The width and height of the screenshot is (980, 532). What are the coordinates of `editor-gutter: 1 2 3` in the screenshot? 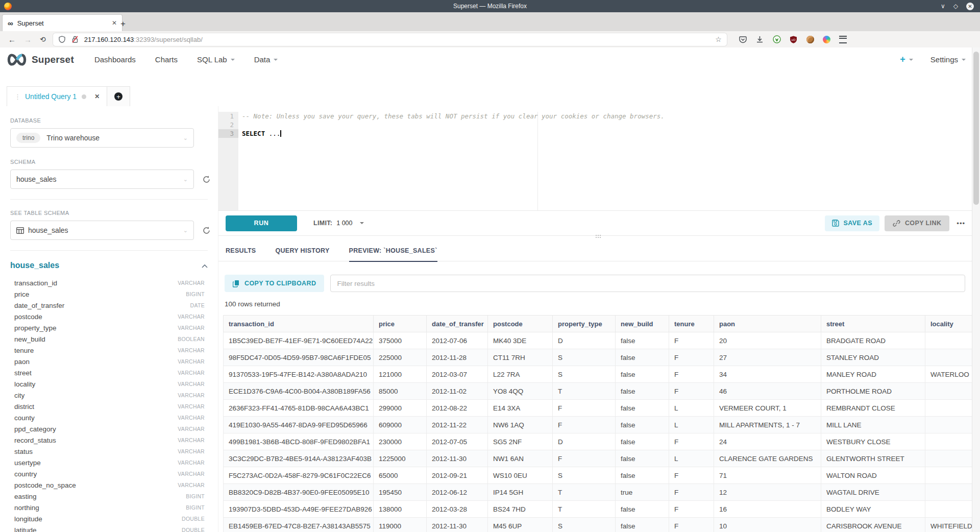 It's located at (229, 161).